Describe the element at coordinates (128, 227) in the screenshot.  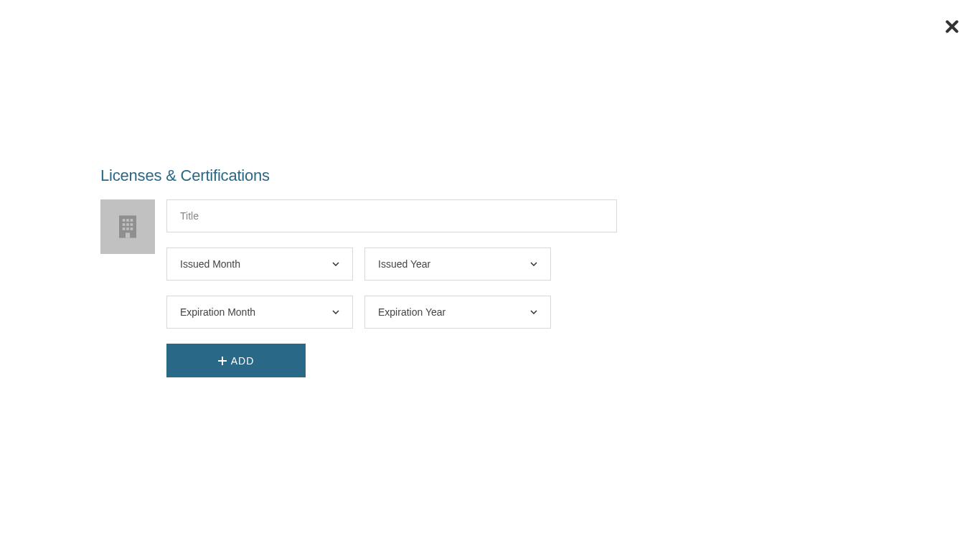
I see `organization-icon-placeholder` at that location.